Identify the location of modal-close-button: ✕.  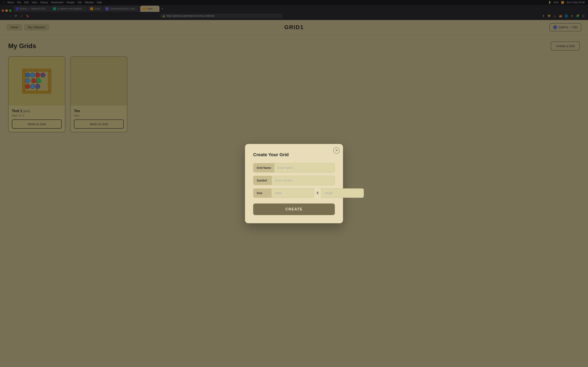
(336, 150).